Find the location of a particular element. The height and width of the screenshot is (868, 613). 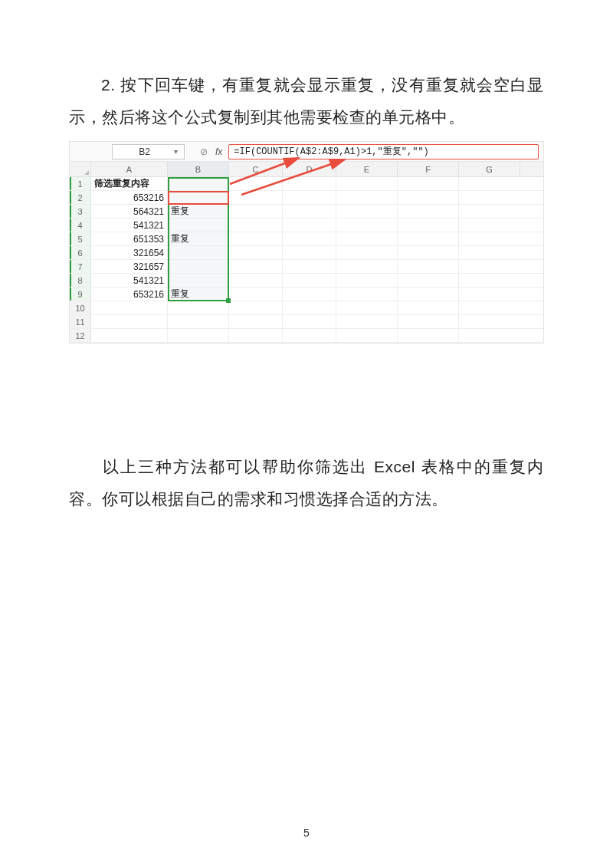

fill-handle is located at coordinates (228, 301).